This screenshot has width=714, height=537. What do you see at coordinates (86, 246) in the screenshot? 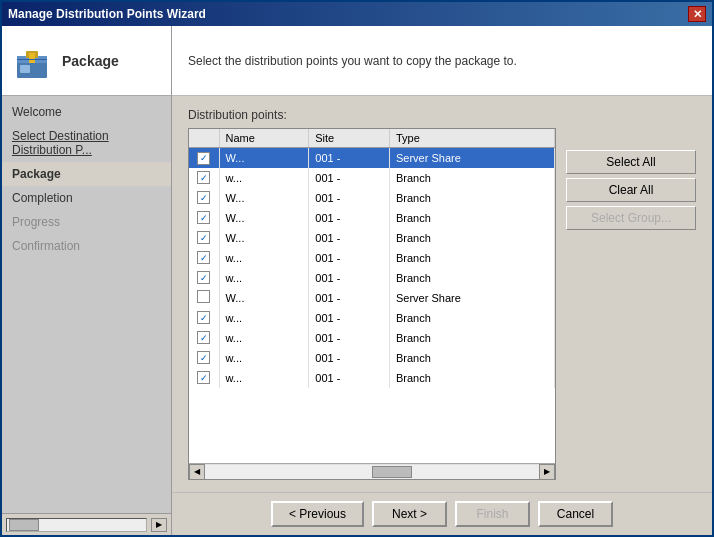
I see `sidebar-item-confirmation: Confirmation` at bounding box center [86, 246].